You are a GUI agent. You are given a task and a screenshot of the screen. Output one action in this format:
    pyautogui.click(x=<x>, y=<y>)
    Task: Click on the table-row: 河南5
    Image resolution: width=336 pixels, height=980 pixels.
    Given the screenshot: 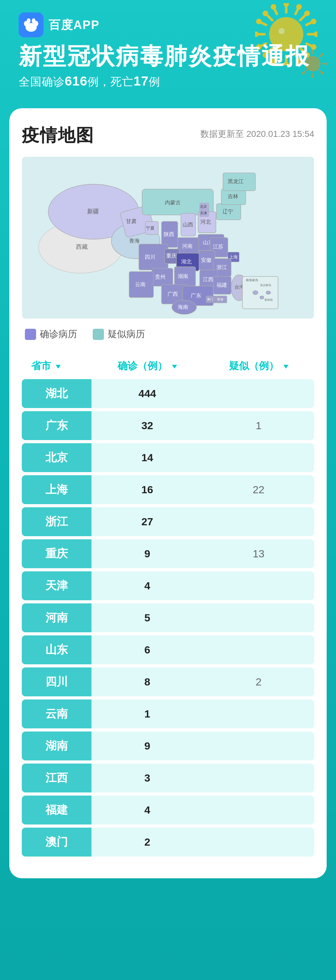 What is the action you would take?
    pyautogui.click(x=168, y=618)
    